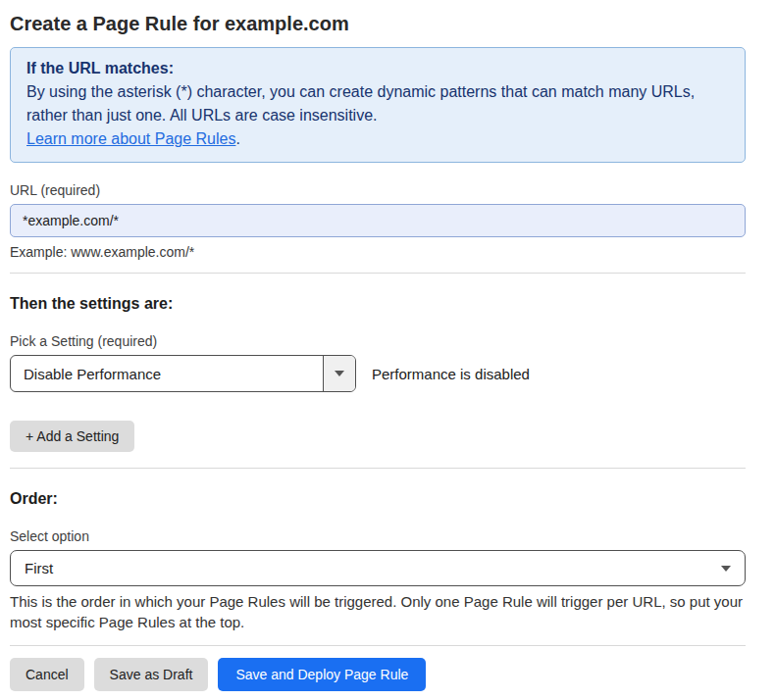 The height and width of the screenshot is (700, 775). What do you see at coordinates (378, 537) in the screenshot?
I see `order-select-label: Select option` at bounding box center [378, 537].